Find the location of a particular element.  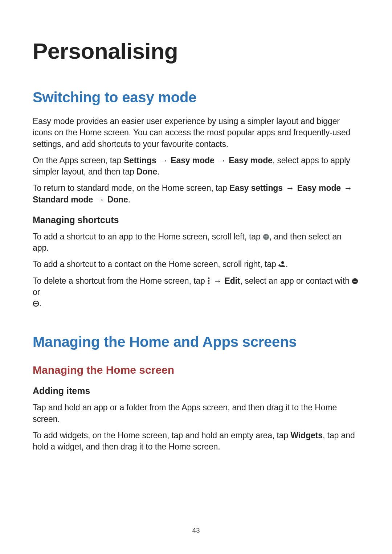

text: To return to standard mode, on the Home … is located at coordinates (131, 188).